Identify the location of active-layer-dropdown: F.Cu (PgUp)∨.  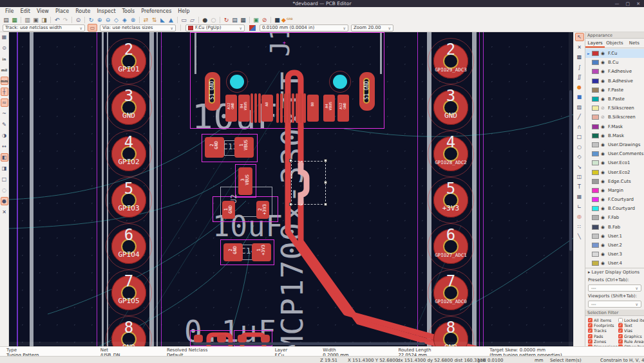
(215, 28).